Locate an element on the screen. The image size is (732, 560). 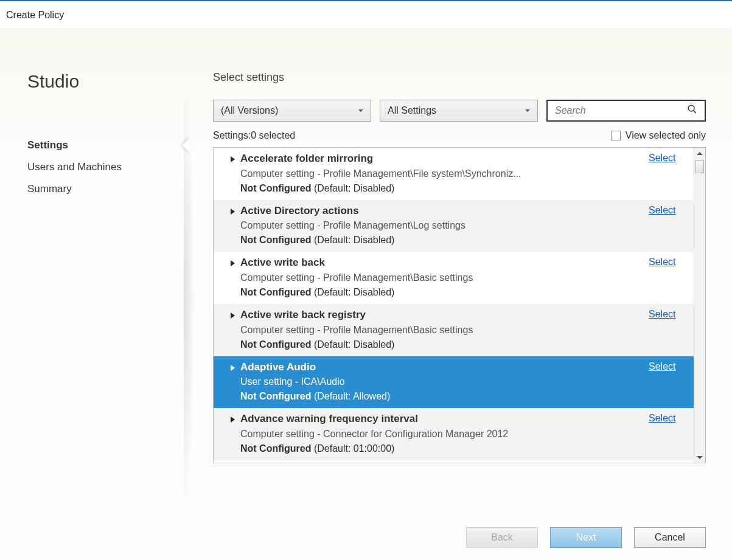
sidebar-item-label: Settings is located at coordinates (47, 145).